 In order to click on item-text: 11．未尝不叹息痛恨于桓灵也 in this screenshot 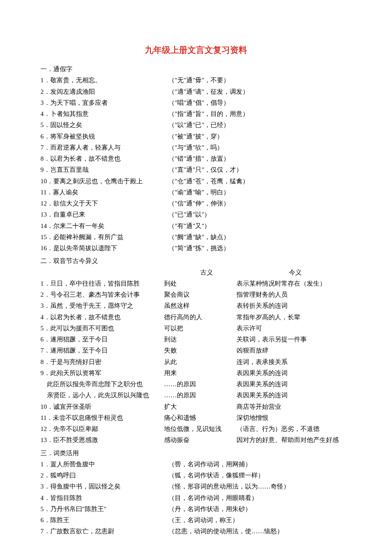, I will do `click(102, 418)`.